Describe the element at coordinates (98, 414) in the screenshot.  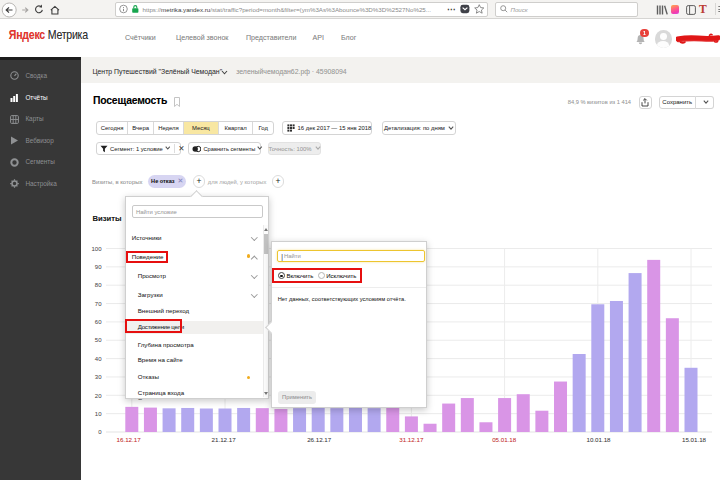
I see `svg-text: 10` at that location.